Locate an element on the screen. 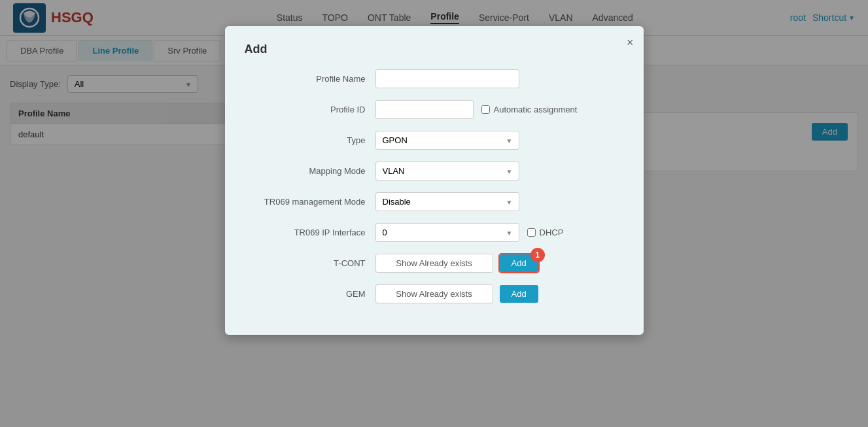 This screenshot has height=427, width=868. mapping-mode-label: Mapping Mode is located at coordinates (310, 171).